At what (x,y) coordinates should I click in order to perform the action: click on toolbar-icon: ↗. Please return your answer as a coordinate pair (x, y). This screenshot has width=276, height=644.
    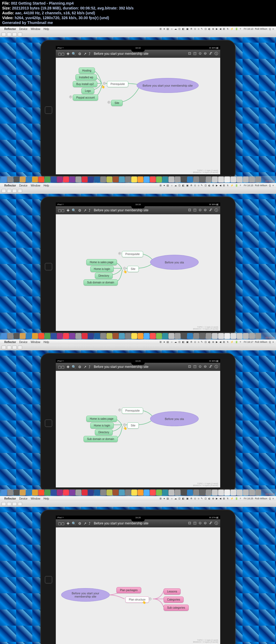
    Looking at the image, I should click on (85, 54).